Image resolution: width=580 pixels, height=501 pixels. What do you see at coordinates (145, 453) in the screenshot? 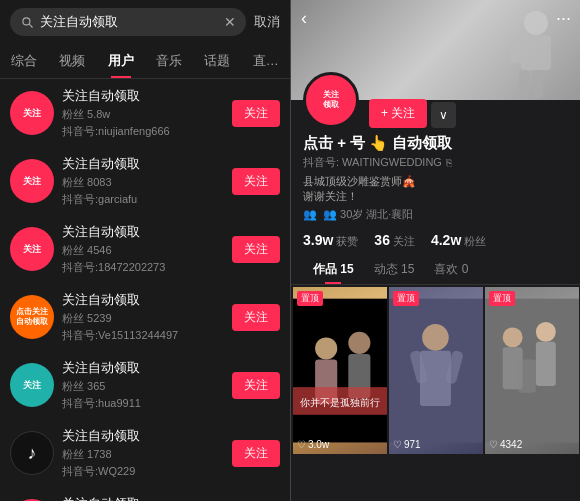
I see `list-item: ♪ 关注自动领取 粉丝 1738 抖音号:WQ229 关注` at bounding box center [145, 453].